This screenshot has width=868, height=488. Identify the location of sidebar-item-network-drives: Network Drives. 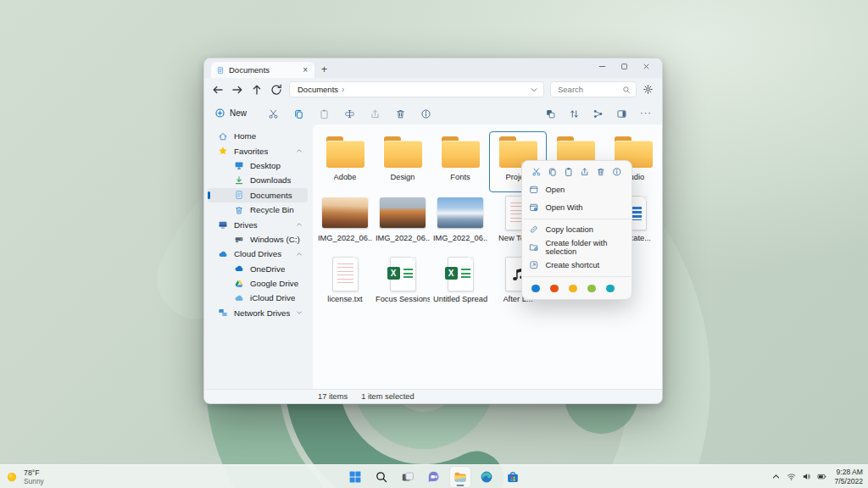
(258, 313).